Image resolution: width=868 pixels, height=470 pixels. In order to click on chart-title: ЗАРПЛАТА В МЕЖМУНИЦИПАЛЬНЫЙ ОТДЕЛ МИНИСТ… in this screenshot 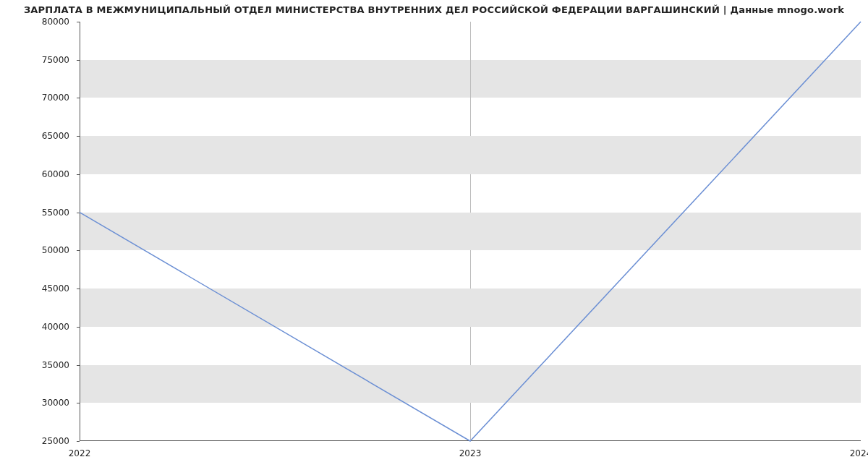, I will do `click(434, 10)`.